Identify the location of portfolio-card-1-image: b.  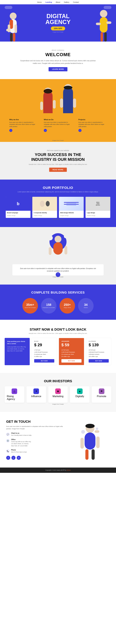
(18, 204).